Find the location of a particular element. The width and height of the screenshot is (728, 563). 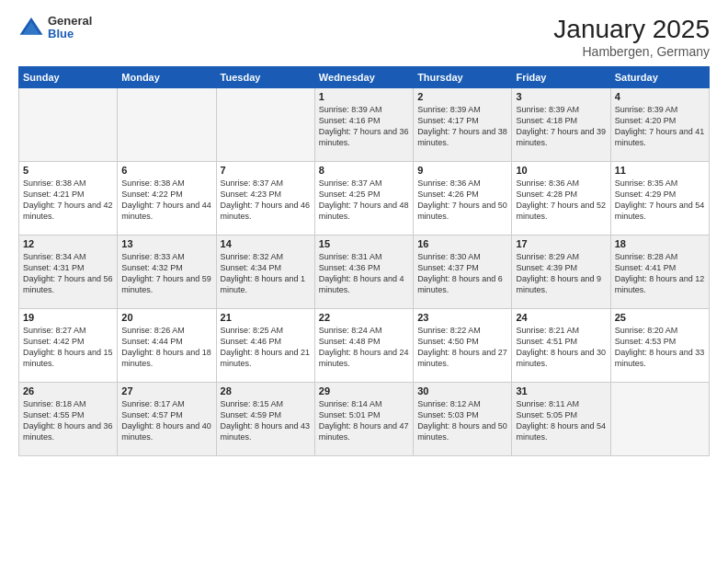

day-number: 16 is located at coordinates (462, 244).